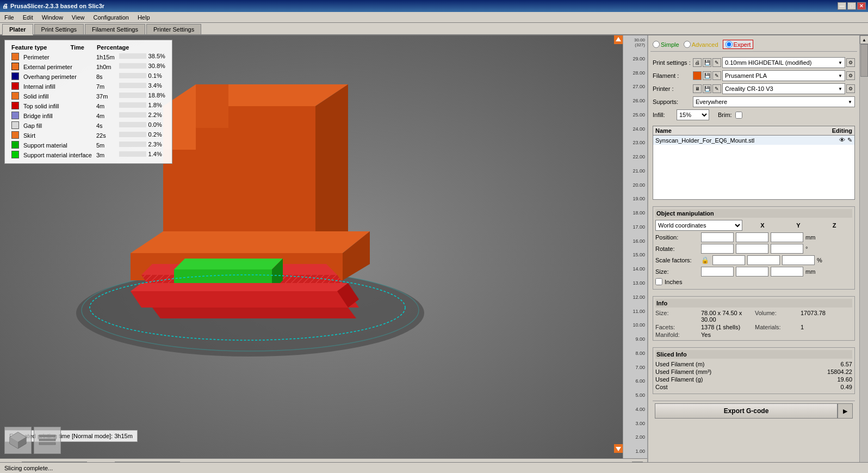 The image size is (868, 473). Describe the element at coordinates (845, 411) in the screenshot. I see `export-side-btn: ▶` at that location.